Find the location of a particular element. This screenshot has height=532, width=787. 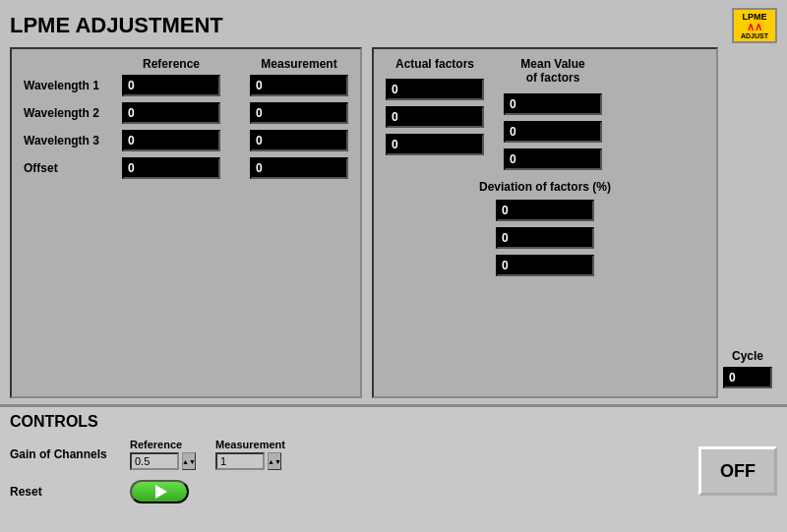

controls-left: Gain of Channels Reference ▲▼ is located at coordinates (148, 471).